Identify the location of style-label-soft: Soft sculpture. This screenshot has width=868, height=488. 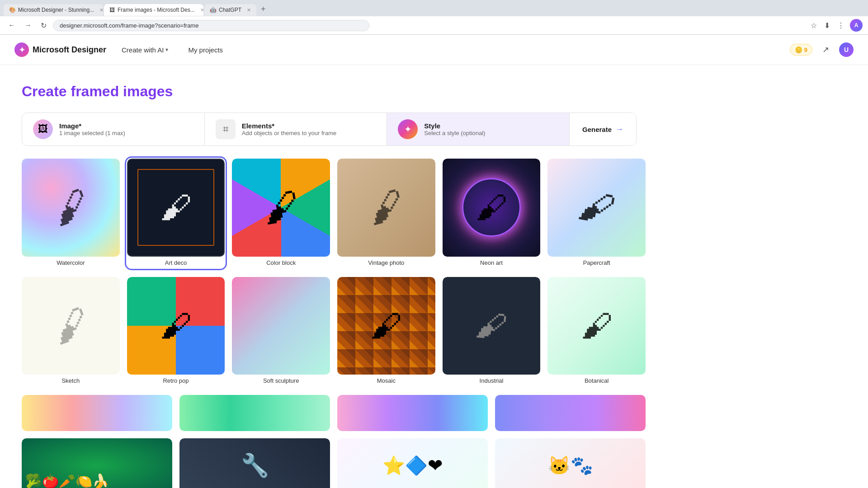
(281, 381).